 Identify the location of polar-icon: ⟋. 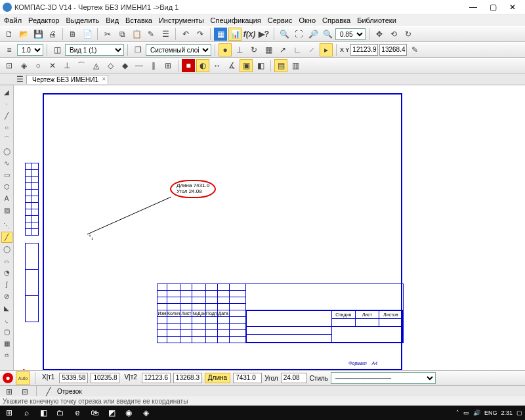
(312, 50).